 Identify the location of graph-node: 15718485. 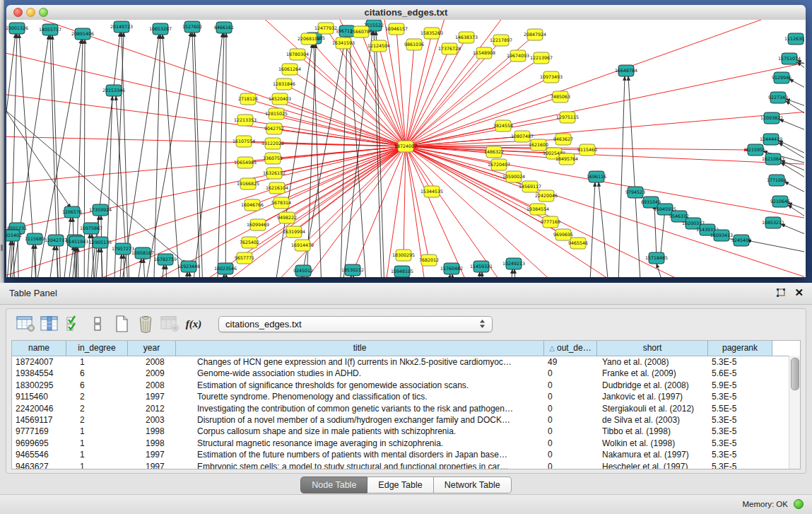
(657, 258).